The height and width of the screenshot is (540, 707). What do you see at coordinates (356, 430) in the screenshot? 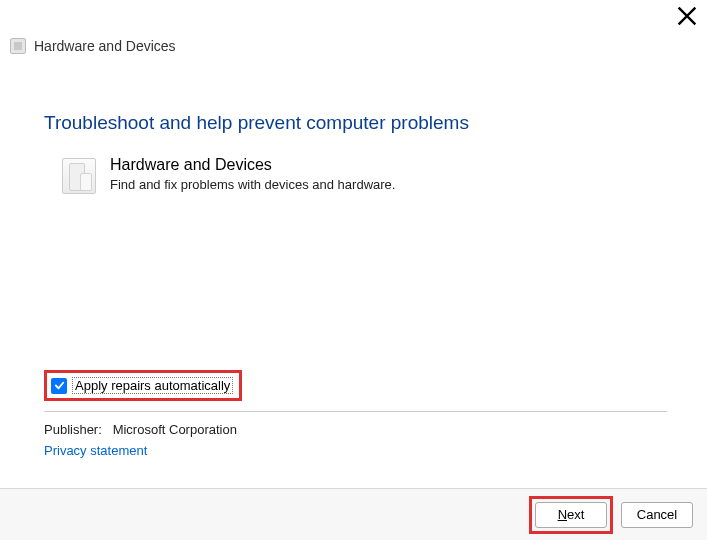
I see `publisher-row: Publisher: Microsoft Corporation` at bounding box center [356, 430].